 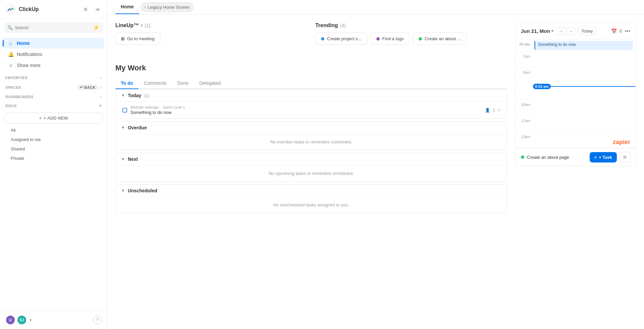 What do you see at coordinates (576, 31) in the screenshot?
I see `calendar-header: Jun 21, Mon ▾ ‹ › Today 📅 0 •••` at bounding box center [576, 31].